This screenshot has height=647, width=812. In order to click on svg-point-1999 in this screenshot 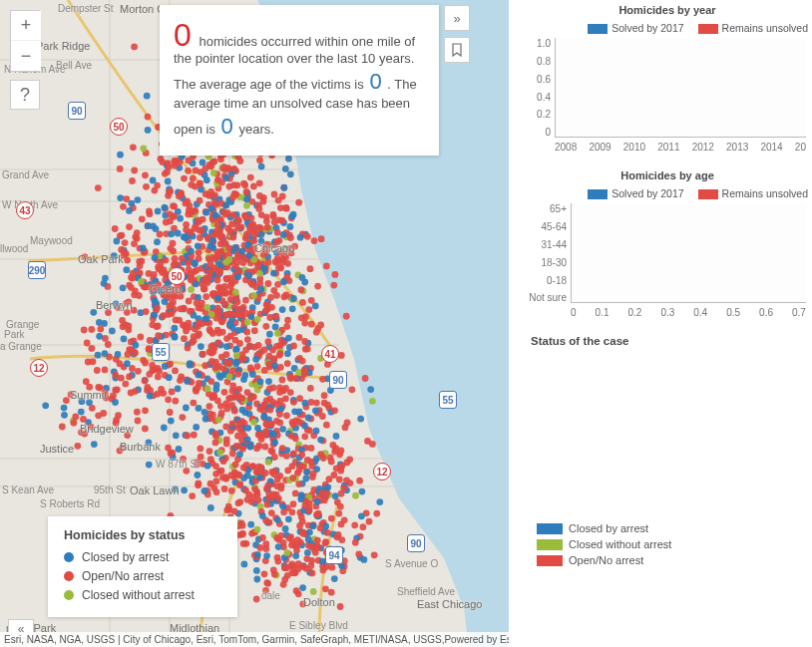, I will do `click(66, 401)`.